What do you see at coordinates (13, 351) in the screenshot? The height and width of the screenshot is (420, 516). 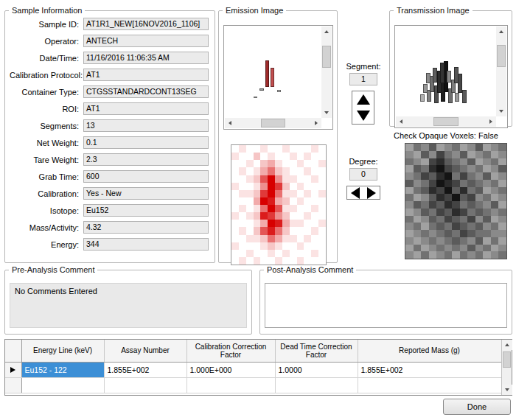 I see `grid-corner-cell` at bounding box center [13, 351].